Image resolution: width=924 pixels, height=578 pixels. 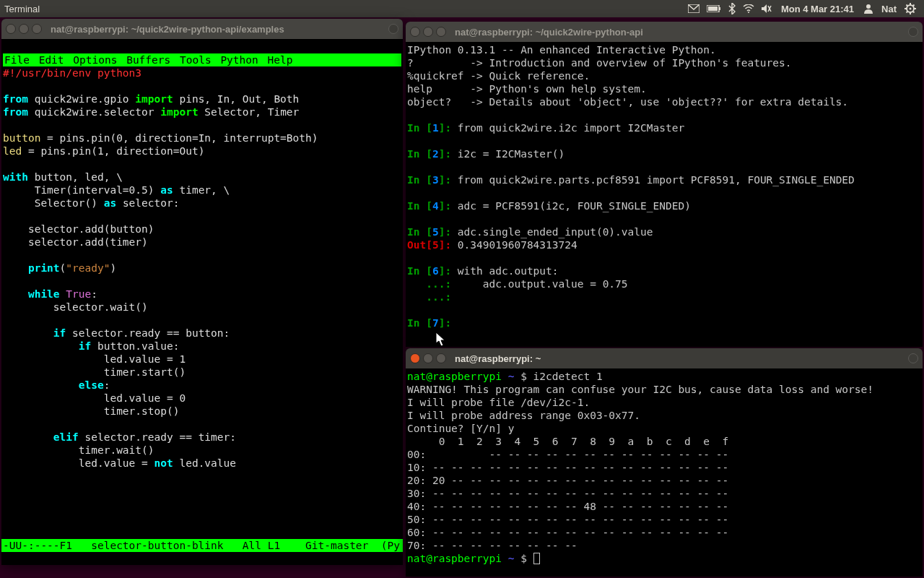 I want to click on top-panel: Terminal Mon 4 Mar 21:41 Nat, so click(x=462, y=9).